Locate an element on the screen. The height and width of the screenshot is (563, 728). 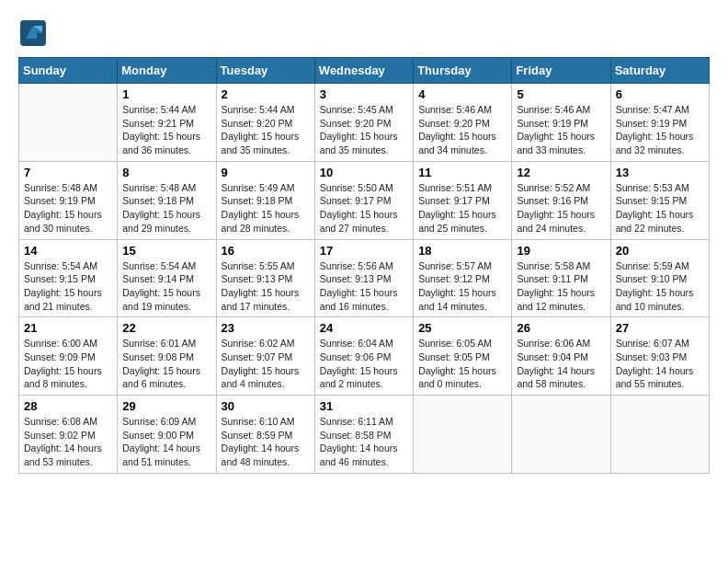
calendar-cell: 5Sunrise: 5:46 AM Sunset: 9:19 PM Daylig… is located at coordinates (561, 123).